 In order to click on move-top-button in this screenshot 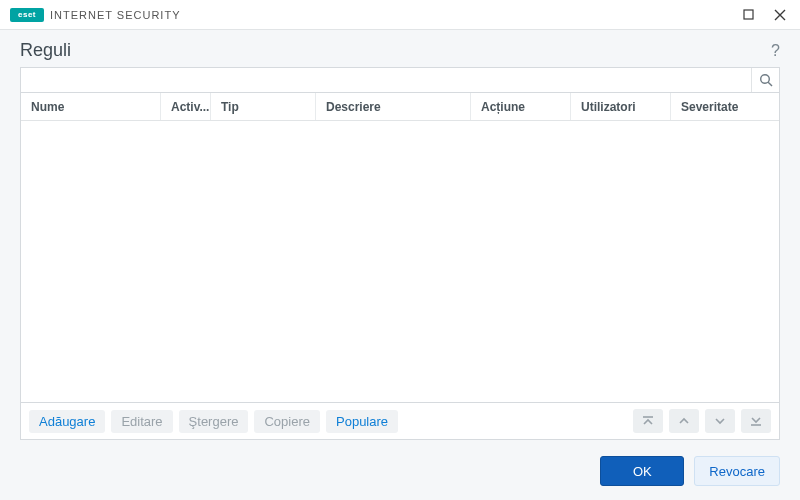, I will do `click(648, 421)`.